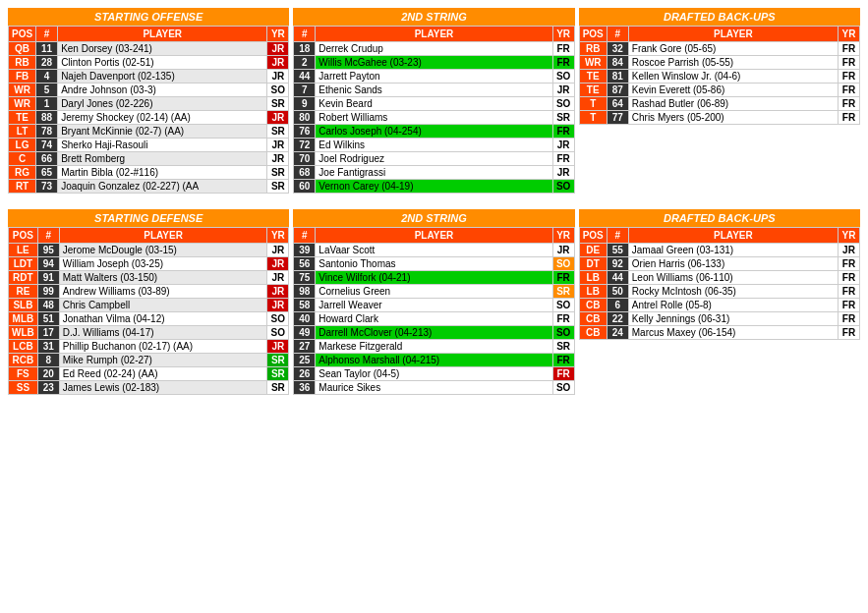 Image resolution: width=868 pixels, height=613 pixels. I want to click on table-row: 76 Carlos Joseph (04-254) FR, so click(434, 132).